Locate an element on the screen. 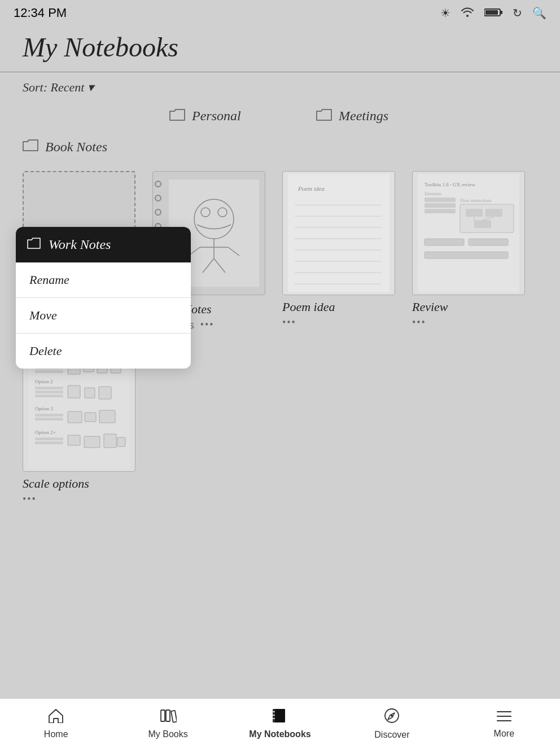  context-menu: Work Notes Rename Move Delete is located at coordinates (103, 298).